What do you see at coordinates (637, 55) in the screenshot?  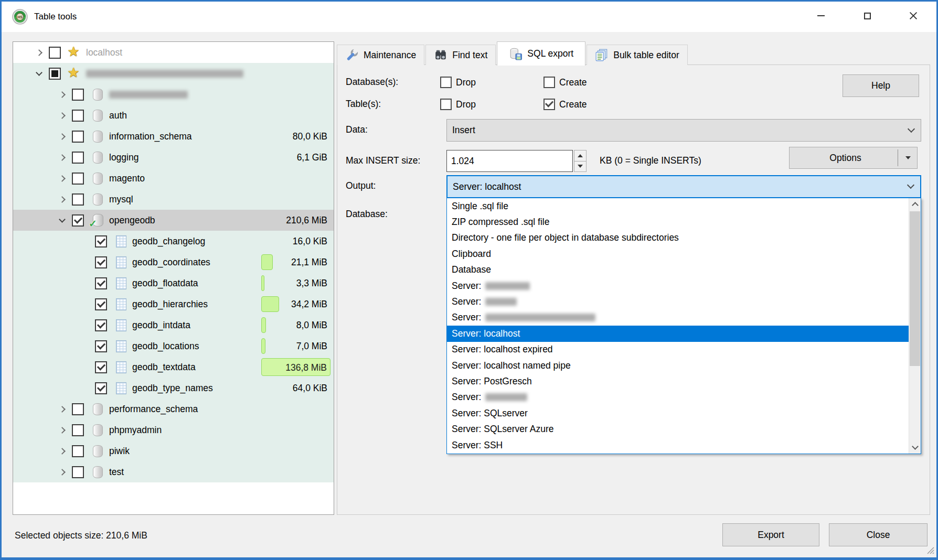 I see `tab-bulk-table-editor: Bulk table editor` at bounding box center [637, 55].